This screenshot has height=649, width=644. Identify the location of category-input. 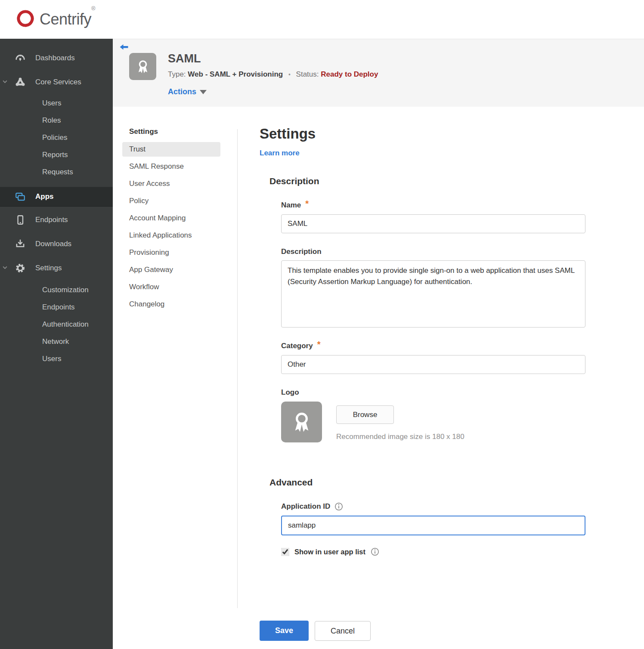
(433, 365).